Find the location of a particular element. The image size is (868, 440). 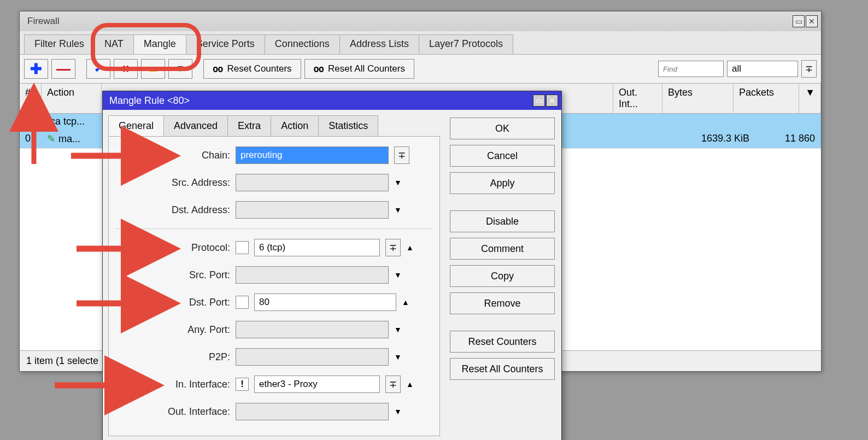

filter-dropdown: all is located at coordinates (763, 69).